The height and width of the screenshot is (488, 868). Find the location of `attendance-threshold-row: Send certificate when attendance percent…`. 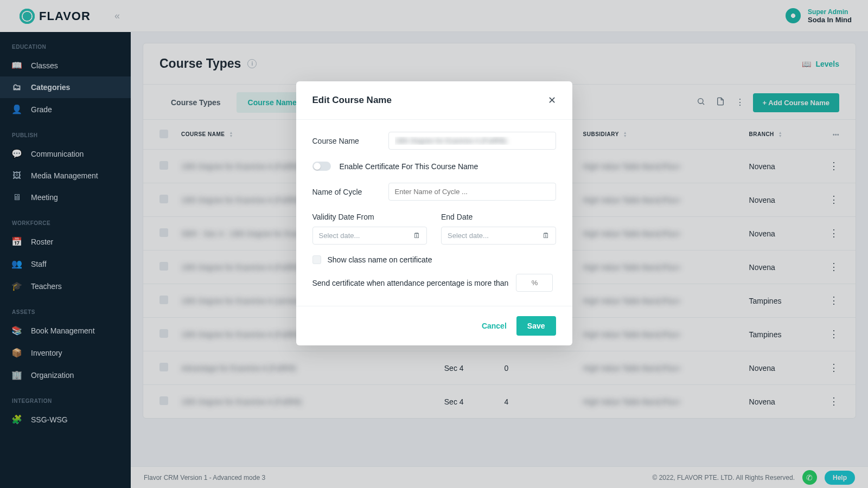

attendance-threshold-row: Send certificate when attendance percent… is located at coordinates (434, 283).